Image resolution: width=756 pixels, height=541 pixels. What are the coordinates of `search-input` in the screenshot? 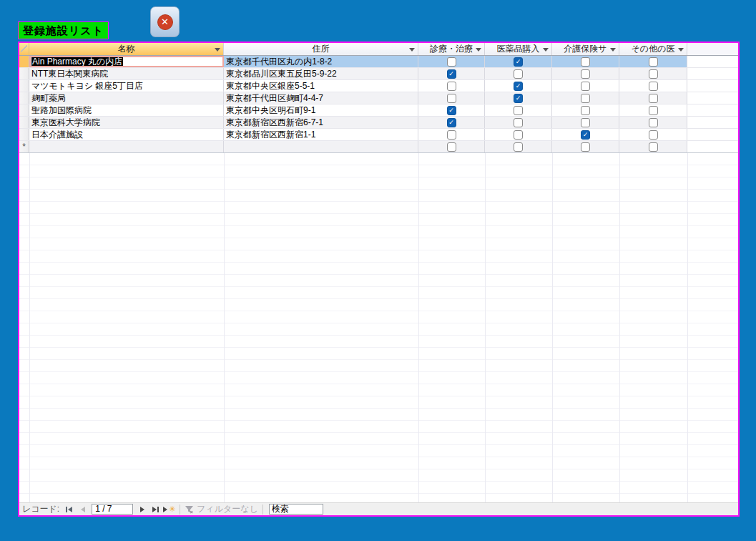 It's located at (296, 510).